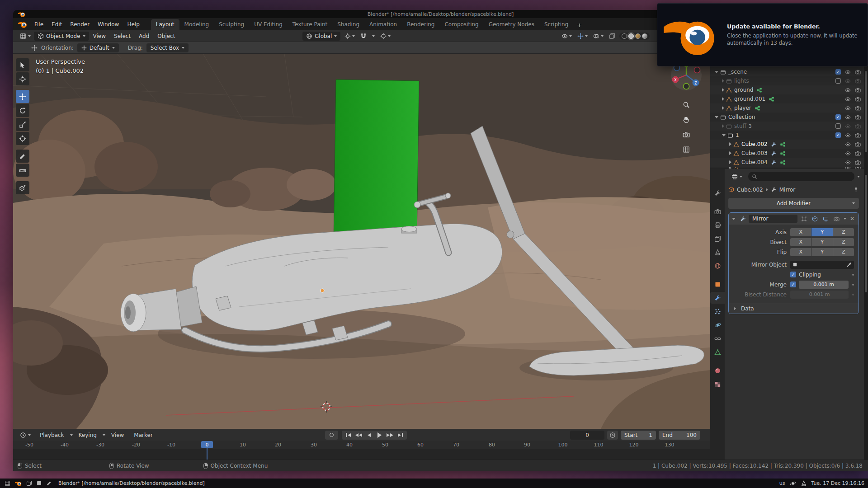 Image resolution: width=868 pixels, height=488 pixels. What do you see at coordinates (23, 170) in the screenshot?
I see `measure-tool` at bounding box center [23, 170].